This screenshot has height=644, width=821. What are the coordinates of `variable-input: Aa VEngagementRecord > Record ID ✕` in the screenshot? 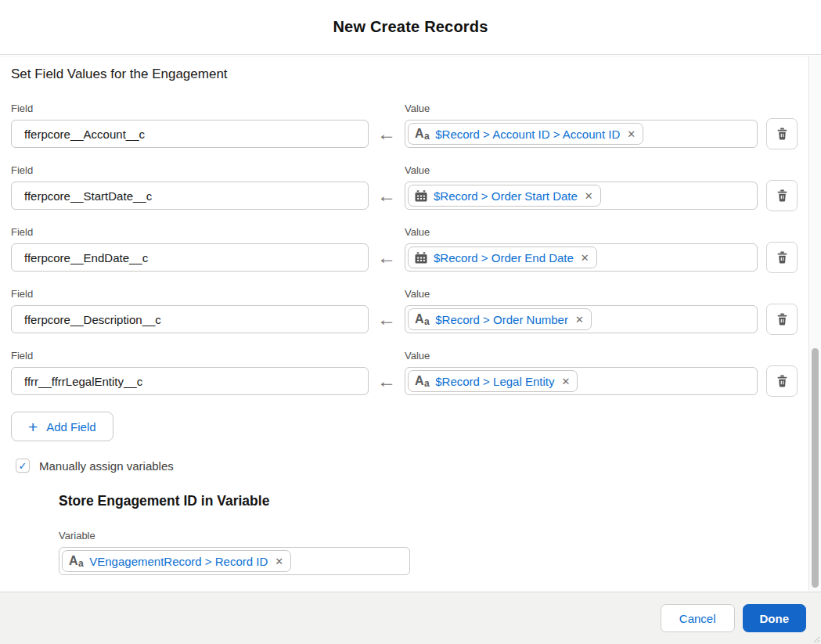 It's located at (235, 561).